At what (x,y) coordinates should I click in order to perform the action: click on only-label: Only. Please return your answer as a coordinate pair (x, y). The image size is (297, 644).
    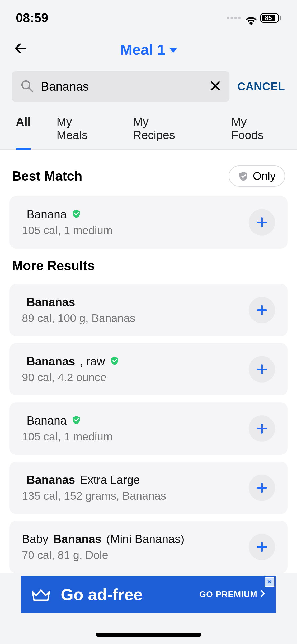
    Looking at the image, I should click on (264, 176).